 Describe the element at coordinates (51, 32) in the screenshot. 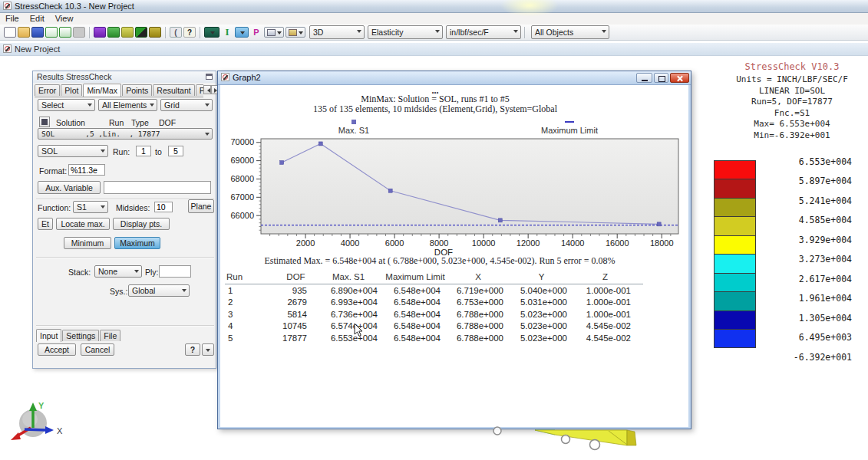

I see `export-model-icon` at that location.